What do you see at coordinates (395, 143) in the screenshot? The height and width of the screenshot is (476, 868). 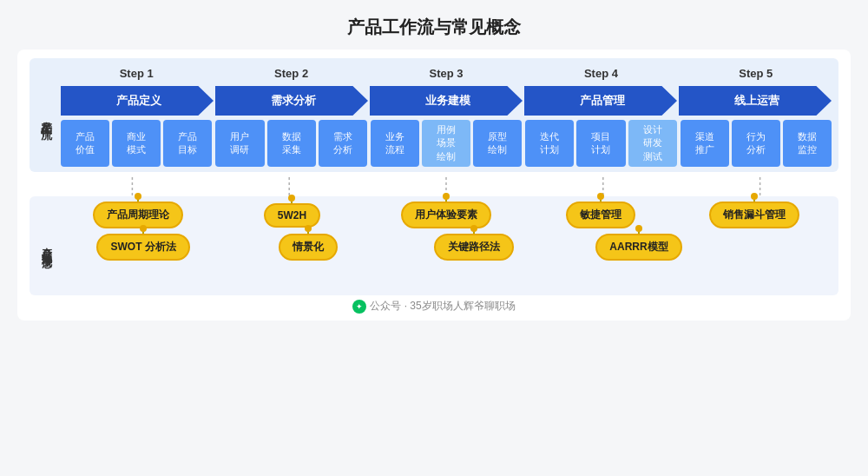 I see `sub-item: 业务流程` at bounding box center [395, 143].